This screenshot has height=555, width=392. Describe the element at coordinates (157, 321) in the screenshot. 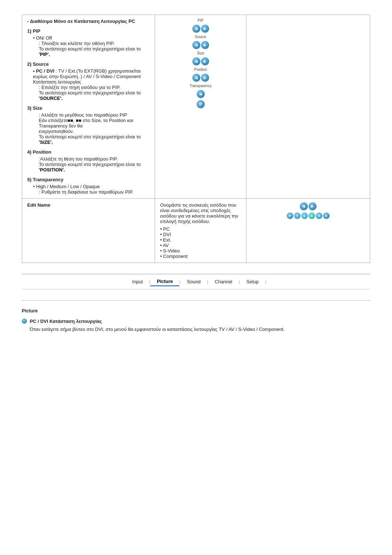

I see `note-header: PC / DVI Κατάσταση λειτουργίας` at that location.